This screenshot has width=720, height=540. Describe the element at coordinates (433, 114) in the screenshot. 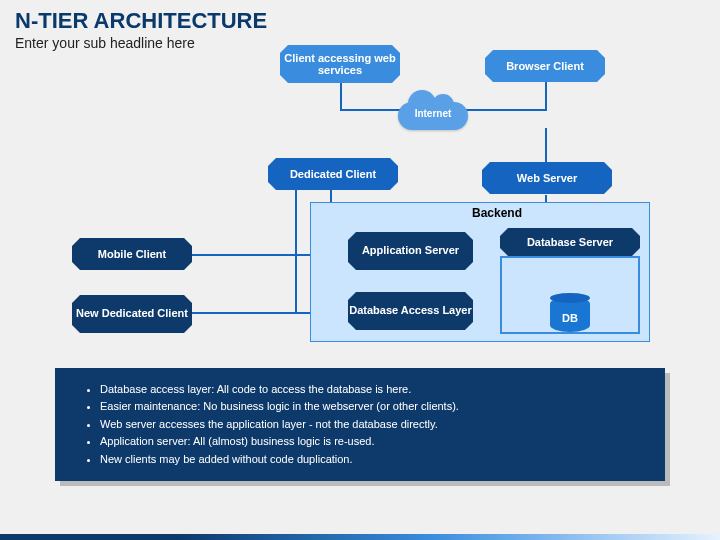

I see `cloud-label: Internet` at that location.